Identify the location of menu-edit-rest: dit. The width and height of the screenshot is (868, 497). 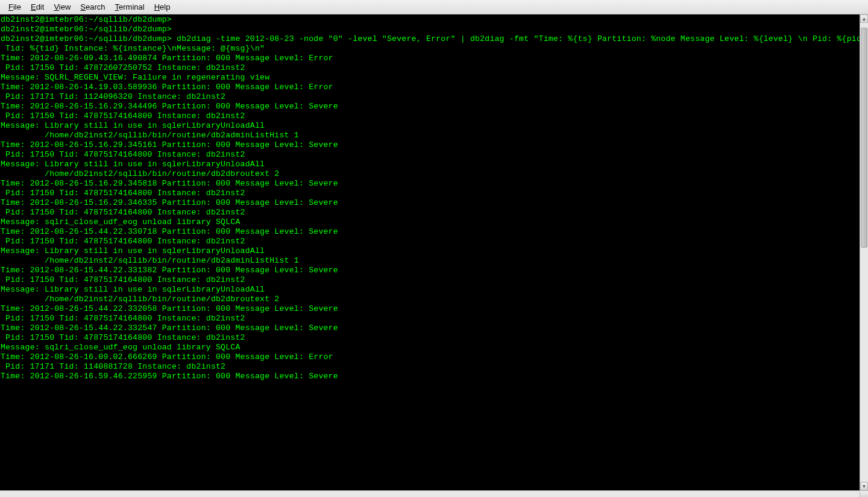
(40, 7).